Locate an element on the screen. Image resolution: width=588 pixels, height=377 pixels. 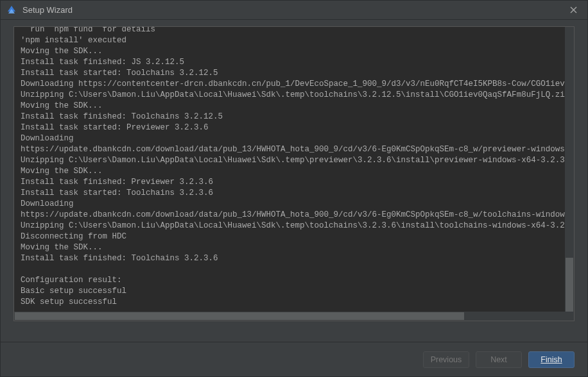
finish-button-label: Finish is located at coordinates (551, 360).